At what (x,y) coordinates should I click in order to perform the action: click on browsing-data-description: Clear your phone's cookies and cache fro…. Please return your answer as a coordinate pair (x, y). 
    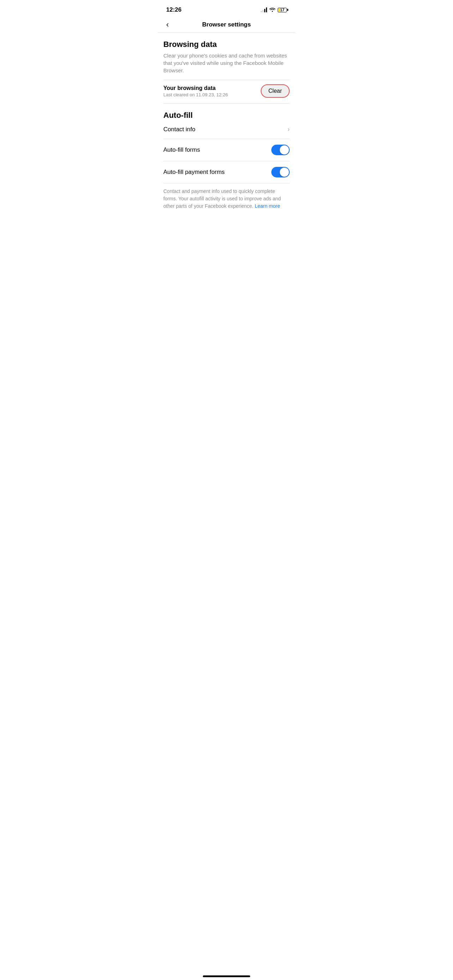
    Looking at the image, I should click on (227, 63).